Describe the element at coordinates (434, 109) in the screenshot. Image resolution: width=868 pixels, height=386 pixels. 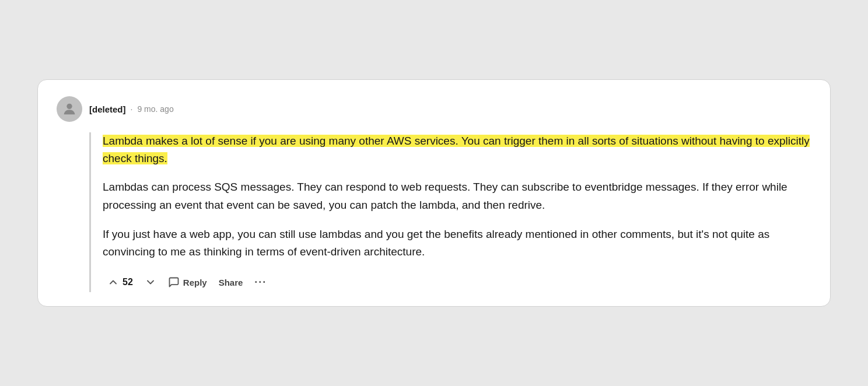
I see `comment-header: [deleted] · 9 mo. ago` at that location.